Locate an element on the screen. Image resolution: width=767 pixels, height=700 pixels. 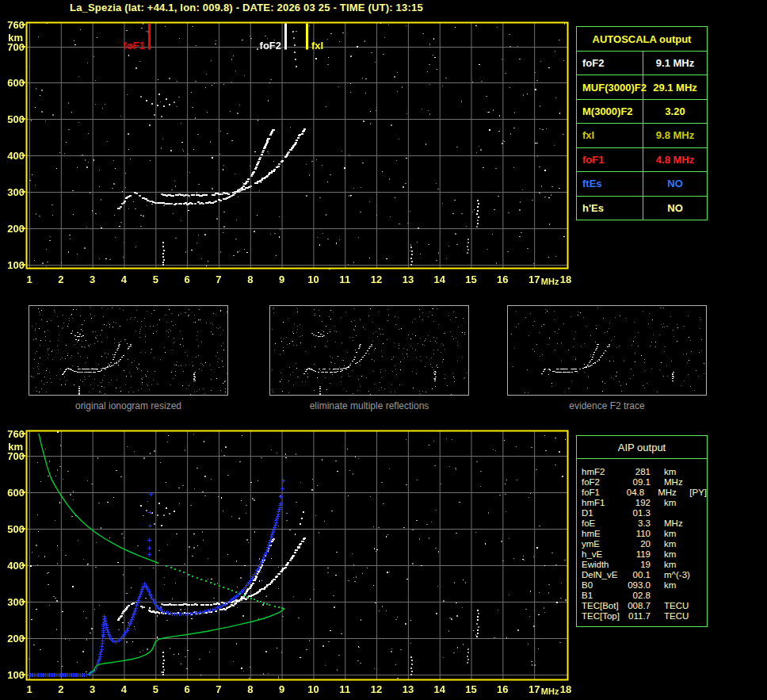
aip-cell: m^(-3) is located at coordinates (681, 576).